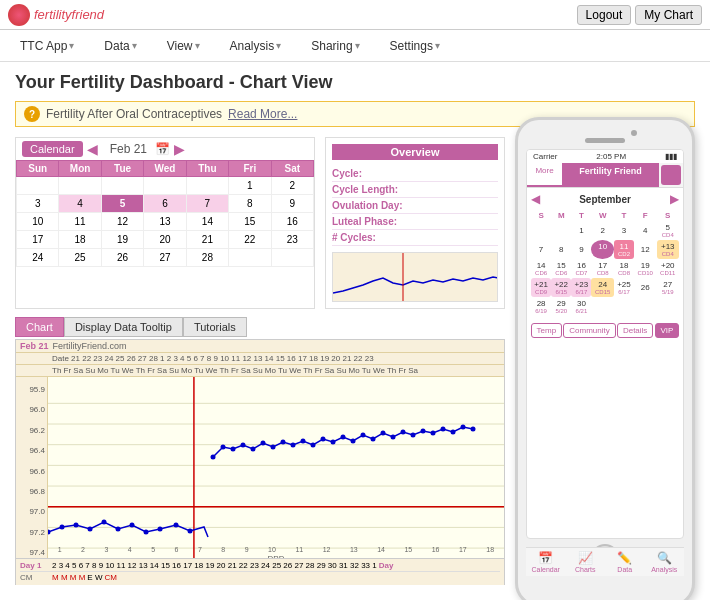 The image size is (710, 600). I want to click on calendar-day: 21, so click(207, 240).